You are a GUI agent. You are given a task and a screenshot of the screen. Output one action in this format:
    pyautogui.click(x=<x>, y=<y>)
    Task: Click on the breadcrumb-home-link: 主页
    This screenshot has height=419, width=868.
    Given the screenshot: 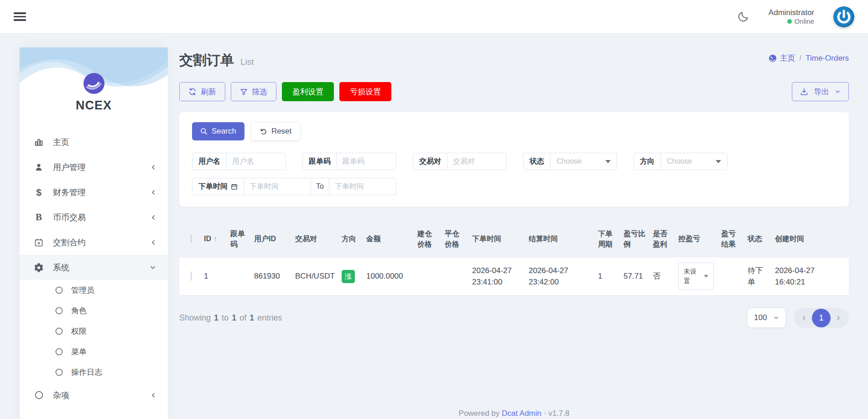 What is the action you would take?
    pyautogui.click(x=782, y=58)
    